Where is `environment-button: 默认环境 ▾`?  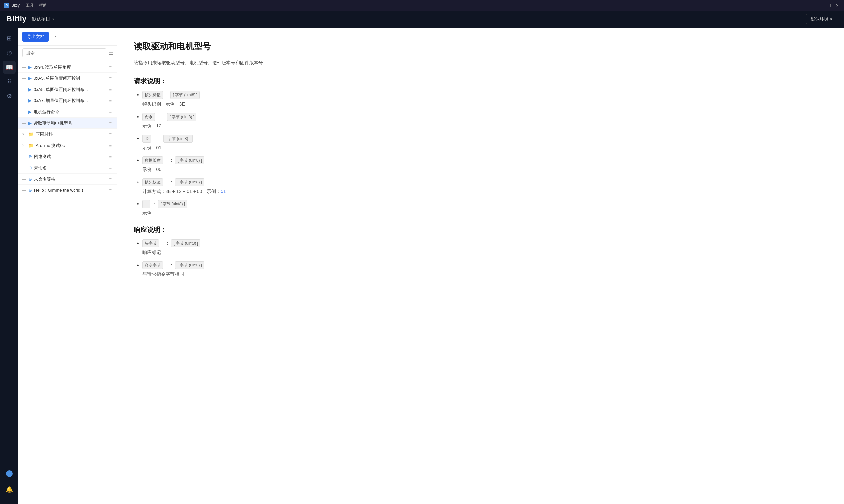
environment-button: 默认环境 ▾ is located at coordinates (822, 19).